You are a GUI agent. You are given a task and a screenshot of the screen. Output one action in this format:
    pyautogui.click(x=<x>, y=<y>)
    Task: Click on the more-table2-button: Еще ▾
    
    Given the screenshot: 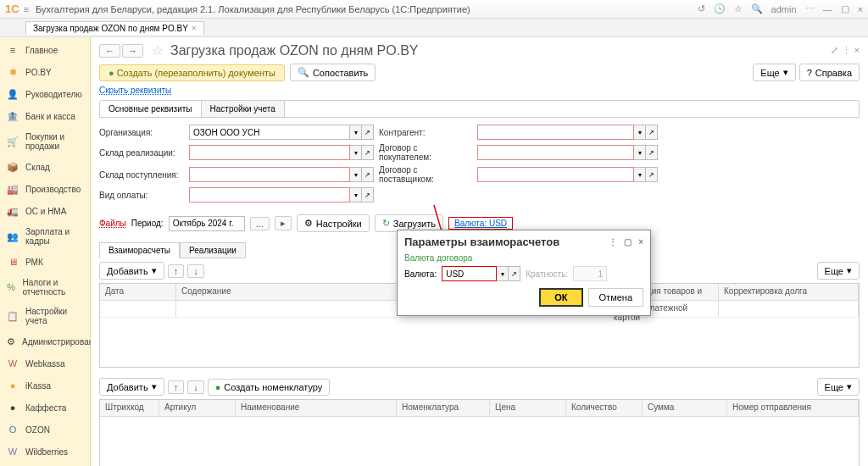 What is the action you would take?
    pyautogui.click(x=838, y=386)
    